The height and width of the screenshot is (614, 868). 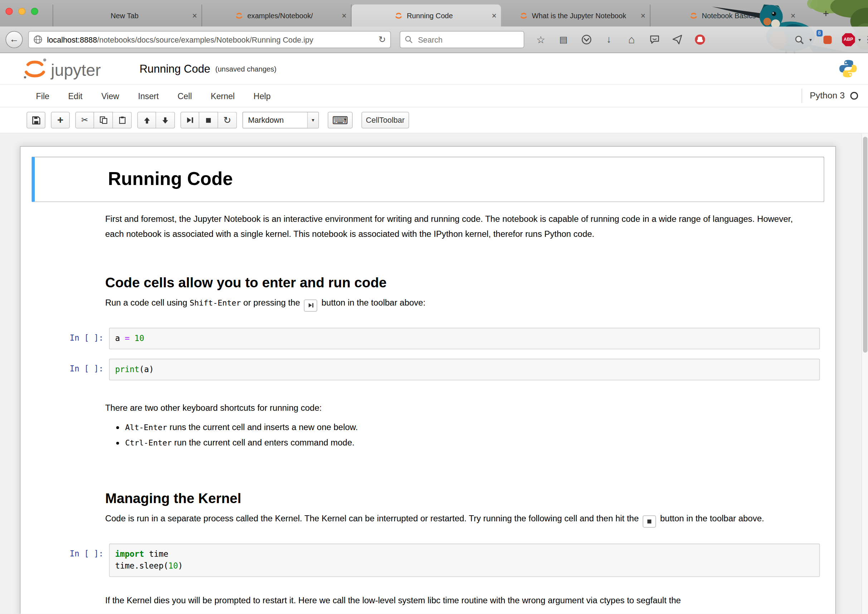 I want to click on code-cell-import-time: In [ ]: import time time.sleep(10), so click(x=428, y=560).